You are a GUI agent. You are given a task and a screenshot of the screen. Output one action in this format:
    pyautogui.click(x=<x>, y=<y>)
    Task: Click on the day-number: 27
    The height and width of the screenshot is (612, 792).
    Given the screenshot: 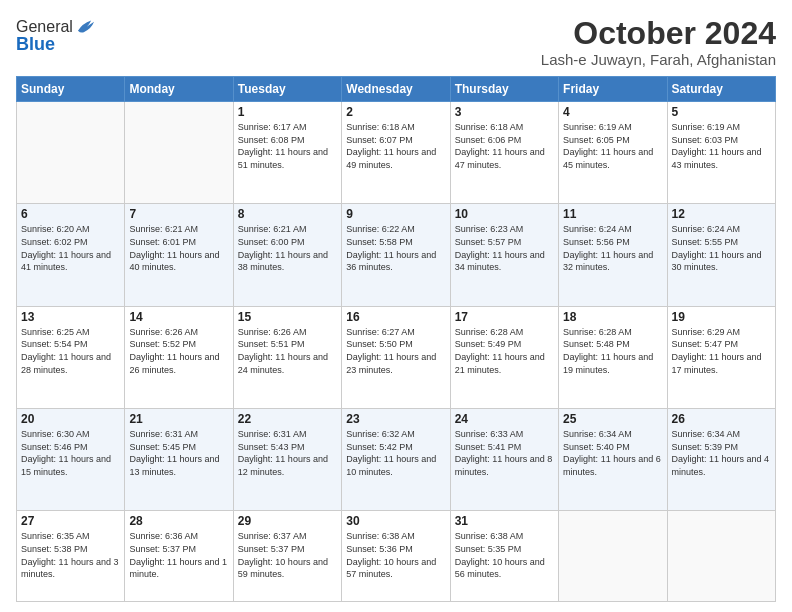 What is the action you would take?
    pyautogui.click(x=70, y=521)
    